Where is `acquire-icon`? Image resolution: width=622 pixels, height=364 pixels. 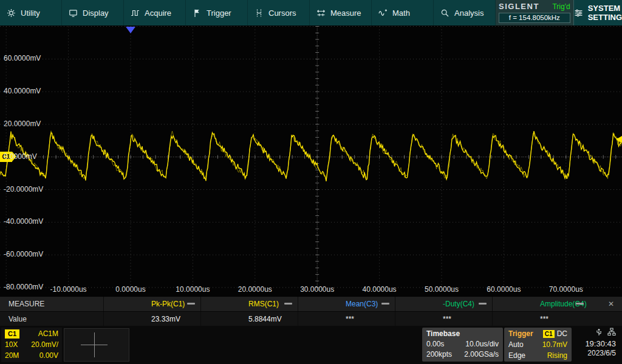
acquire-icon is located at coordinates (135, 13).